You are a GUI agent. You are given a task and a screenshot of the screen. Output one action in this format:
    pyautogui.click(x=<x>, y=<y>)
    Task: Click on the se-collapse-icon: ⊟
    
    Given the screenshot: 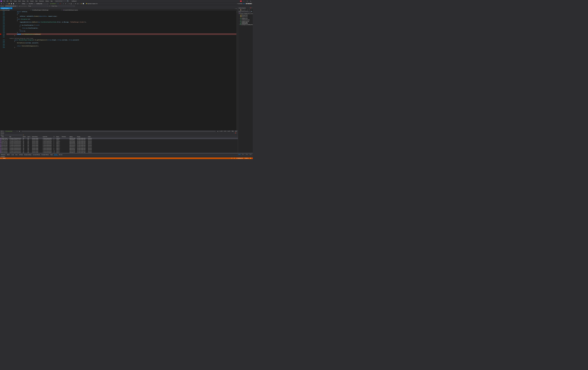 What is the action you would take?
    pyautogui.click(x=248, y=10)
    